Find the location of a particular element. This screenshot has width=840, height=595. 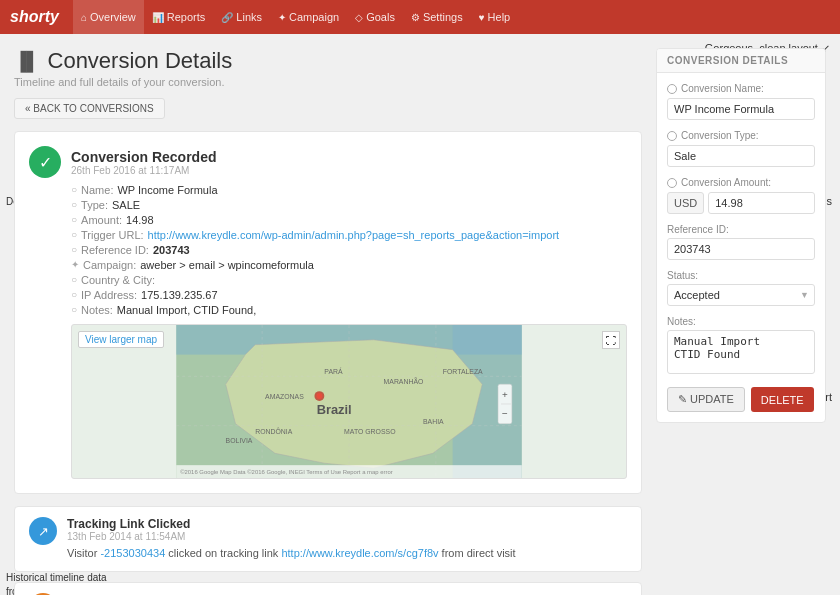

timeline-tracking-content: Tracking Link Clicked 13th Feb 2014 at 1… is located at coordinates (347, 539).